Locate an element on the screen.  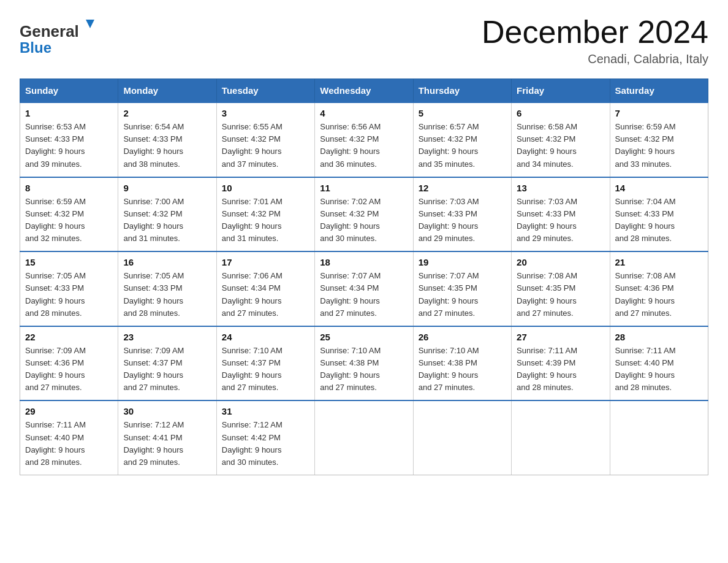
days-header-row: SundayMondayTuesdayWednesdayThursdayFrid… is located at coordinates (364, 91).